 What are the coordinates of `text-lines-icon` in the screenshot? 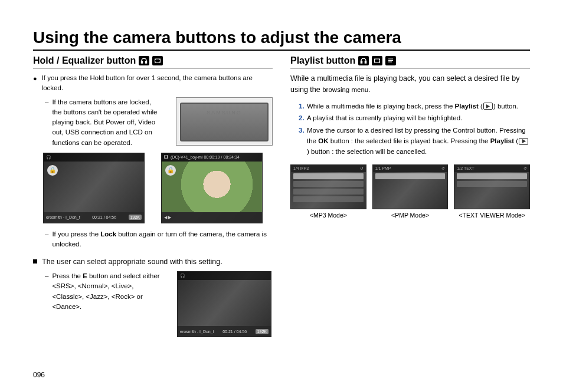 It's located at (391, 61).